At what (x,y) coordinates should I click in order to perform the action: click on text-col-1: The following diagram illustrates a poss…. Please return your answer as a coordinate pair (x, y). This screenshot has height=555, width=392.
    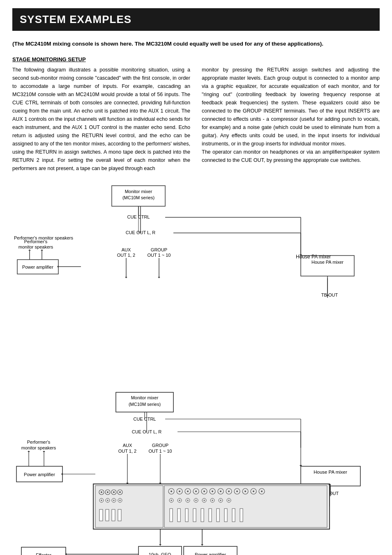
    Looking at the image, I should click on (101, 119).